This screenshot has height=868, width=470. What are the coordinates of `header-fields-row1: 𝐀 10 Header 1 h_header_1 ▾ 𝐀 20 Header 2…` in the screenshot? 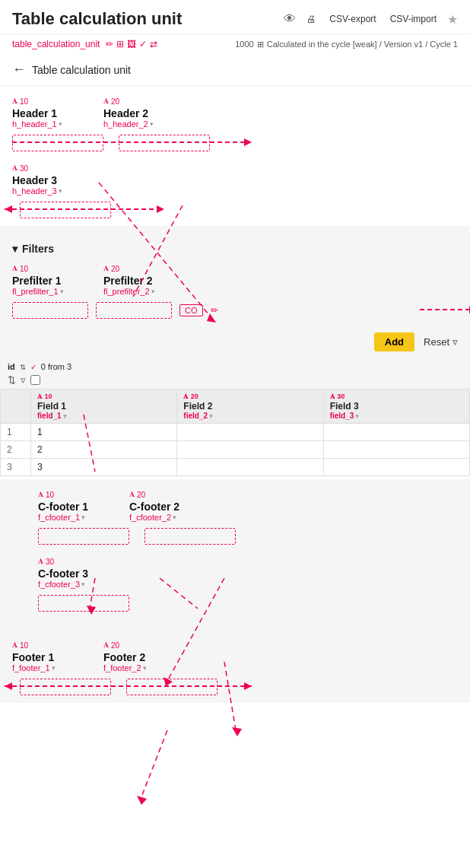 It's located at (235, 113).